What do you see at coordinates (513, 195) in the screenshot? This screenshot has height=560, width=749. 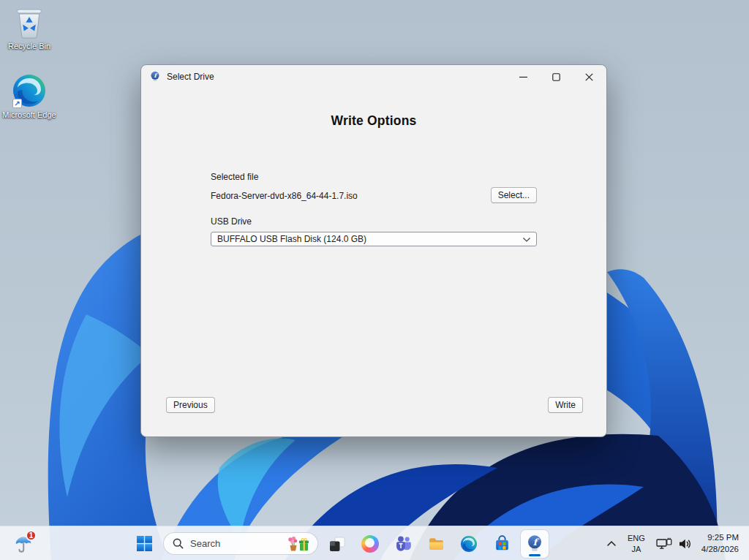 I see `select-file-button: Select...` at bounding box center [513, 195].